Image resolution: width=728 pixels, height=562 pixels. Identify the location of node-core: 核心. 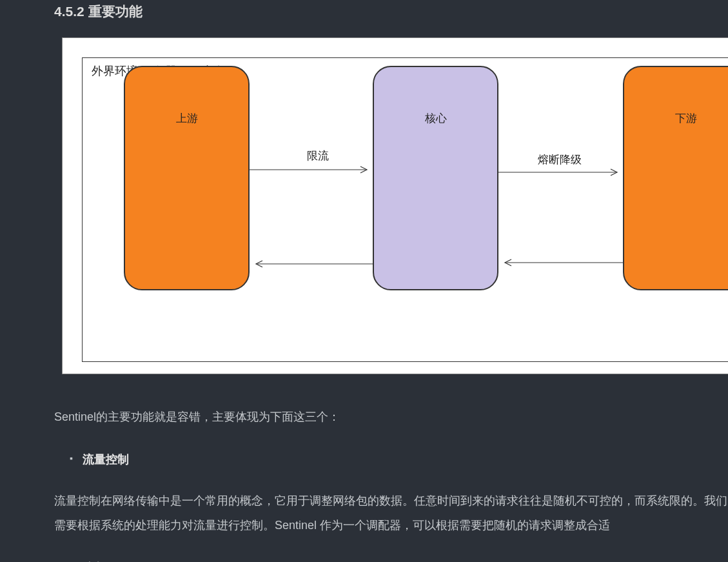
(436, 178).